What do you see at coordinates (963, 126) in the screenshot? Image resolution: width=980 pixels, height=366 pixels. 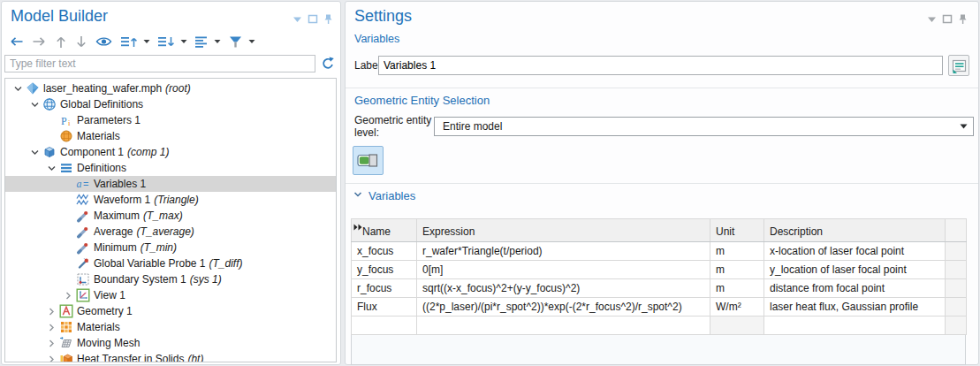 I see `chevron-down-icon` at bounding box center [963, 126].